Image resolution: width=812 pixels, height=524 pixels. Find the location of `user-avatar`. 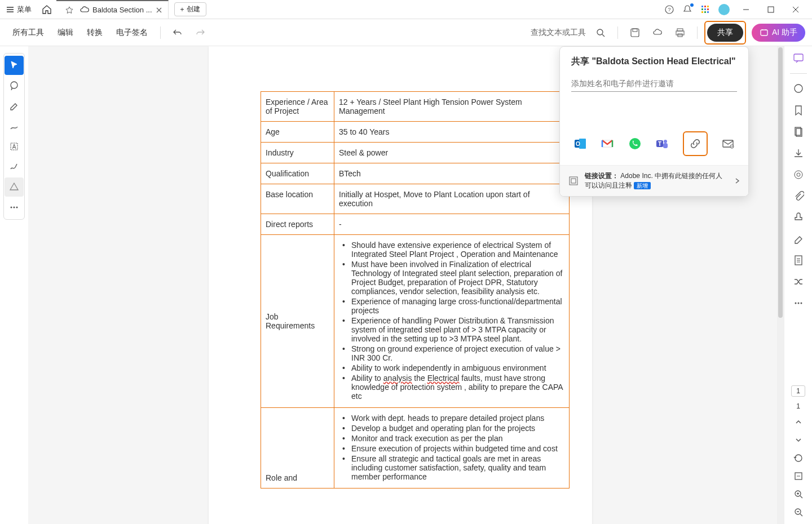

user-avatar is located at coordinates (724, 10).